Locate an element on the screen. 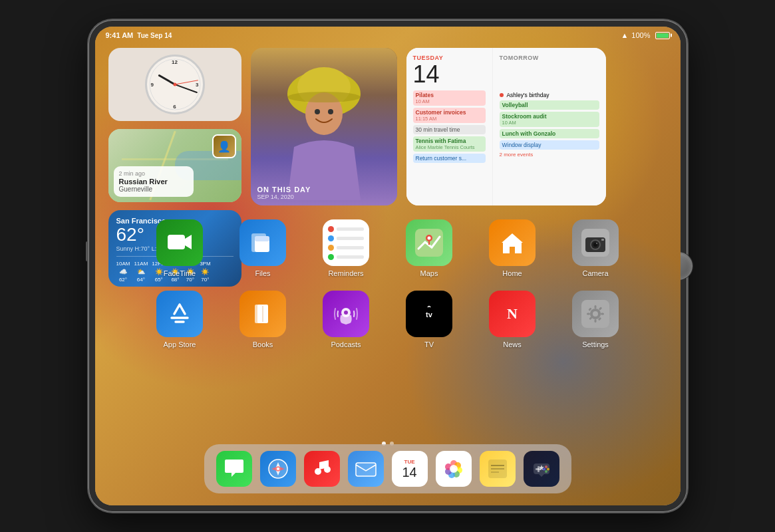  app-appstore: App Store is located at coordinates (180, 319).